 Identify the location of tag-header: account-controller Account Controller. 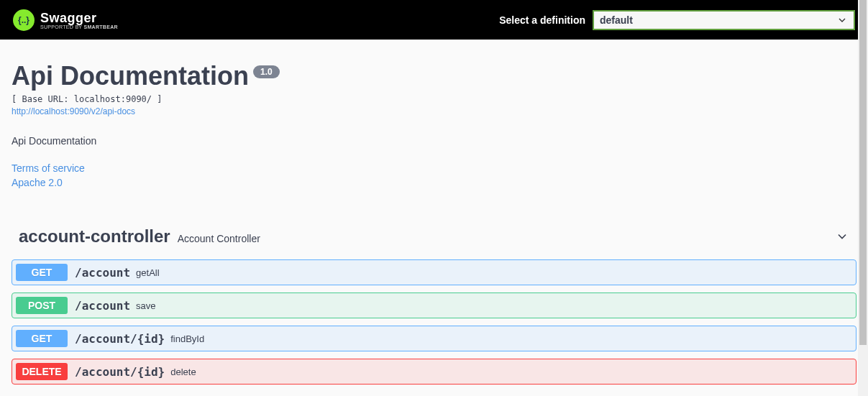
(434, 236).